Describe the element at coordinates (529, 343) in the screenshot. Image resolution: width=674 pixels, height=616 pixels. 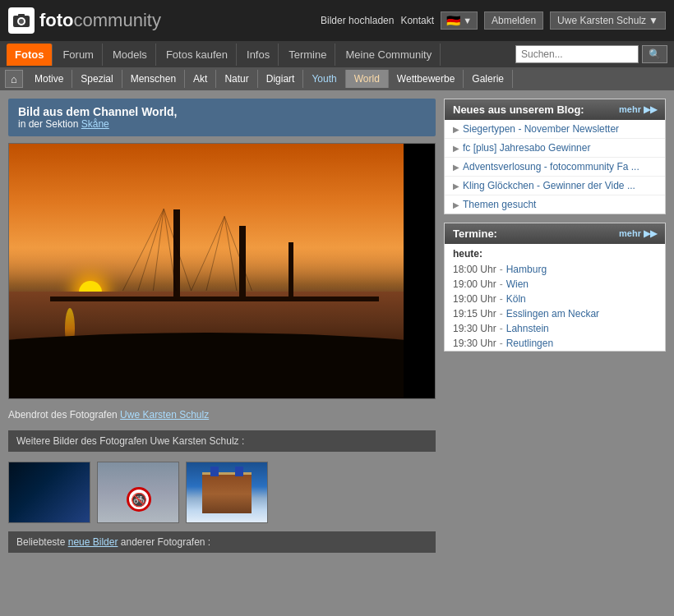
I see `termin-city-6: Reutlingen` at that location.